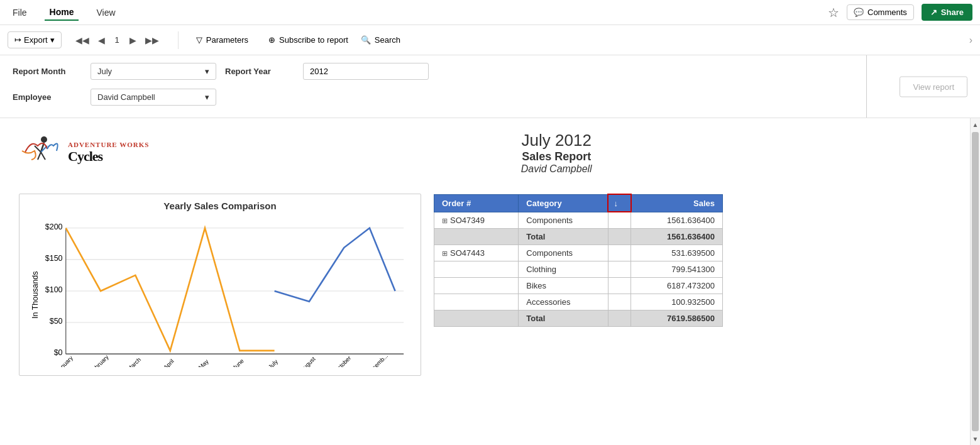  I want to click on total-row: Total 7619.586500, so click(578, 318).